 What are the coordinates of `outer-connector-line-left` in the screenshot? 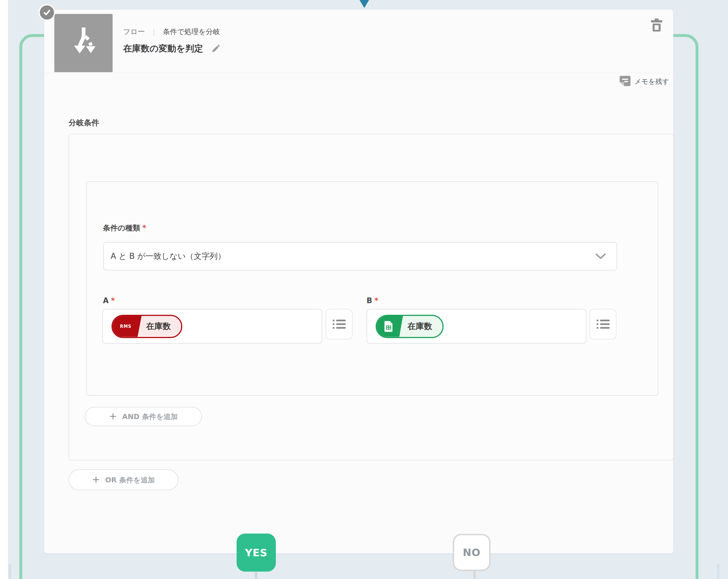 It's located at (10, 572).